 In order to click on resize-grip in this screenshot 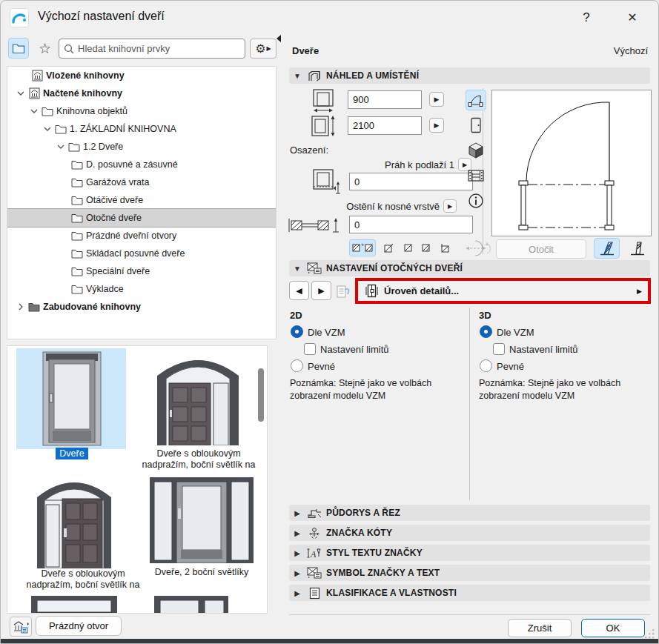, I will do `click(650, 634)`.